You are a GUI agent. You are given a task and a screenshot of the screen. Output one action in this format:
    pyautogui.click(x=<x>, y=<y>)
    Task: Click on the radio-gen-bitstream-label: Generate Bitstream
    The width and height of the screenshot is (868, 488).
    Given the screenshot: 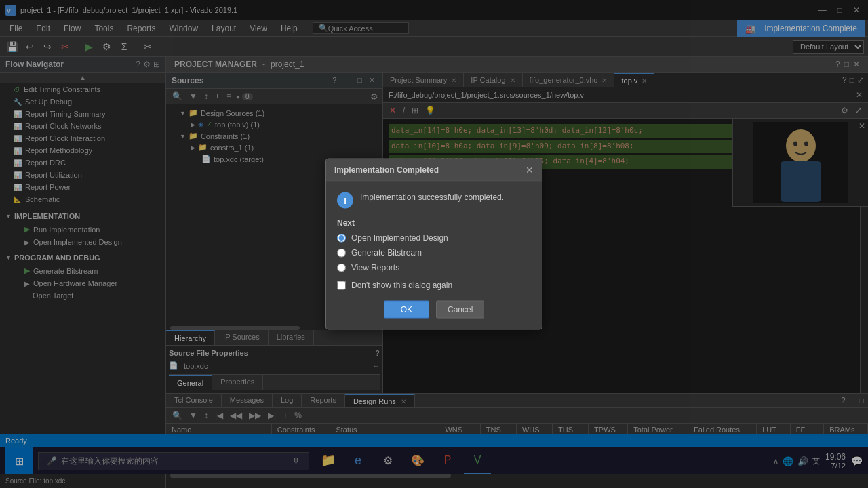 What is the action you would take?
    pyautogui.click(x=387, y=253)
    